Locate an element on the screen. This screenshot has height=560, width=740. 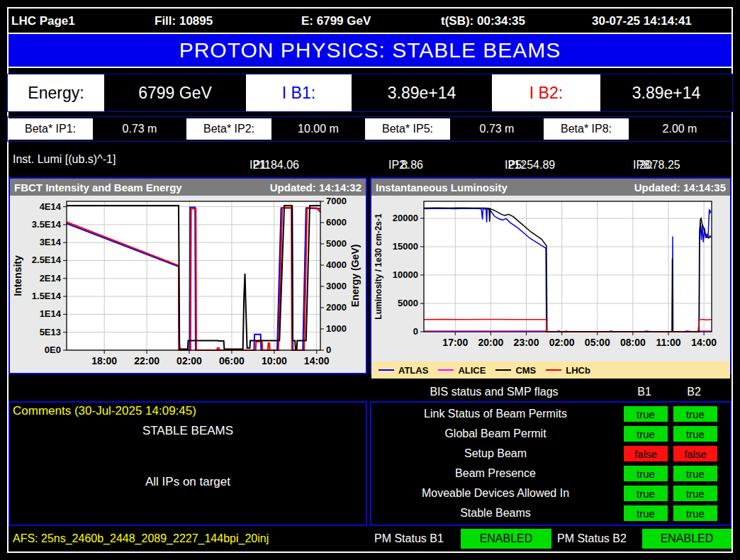
page-banner: PROTON PHYSICS: STABLE BEAMS is located at coordinates (370, 50).